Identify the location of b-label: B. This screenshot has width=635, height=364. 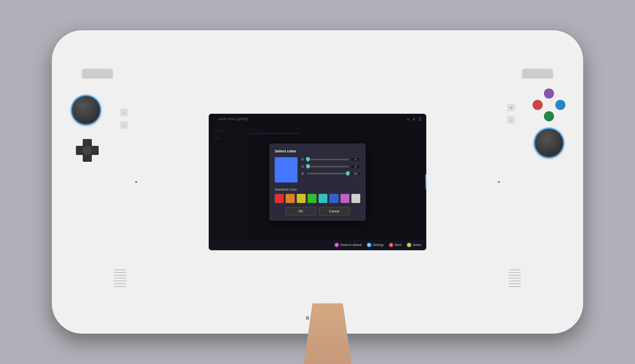
(303, 174).